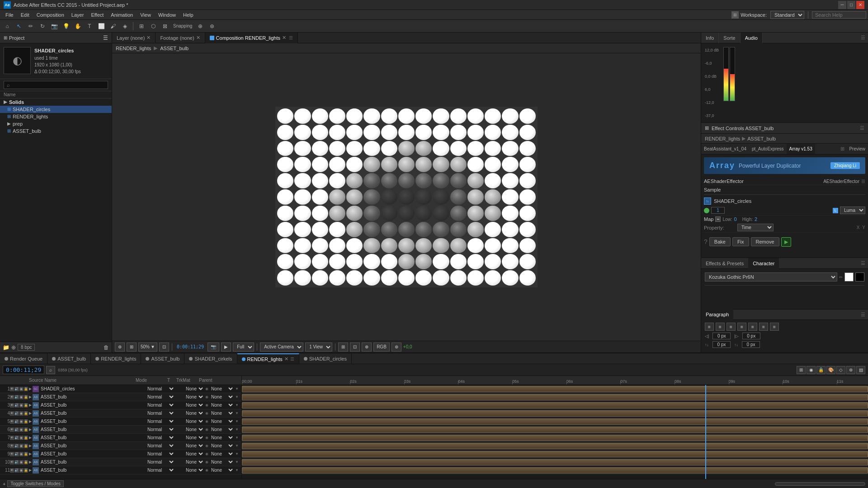 This screenshot has height=488, width=868. What do you see at coordinates (121, 470) in the screenshot?
I see `layer-row: 11 👁 🔊 ◉ 🔒 ▶ AB ASSET_bulb Normal None ◉…` at bounding box center [121, 470].